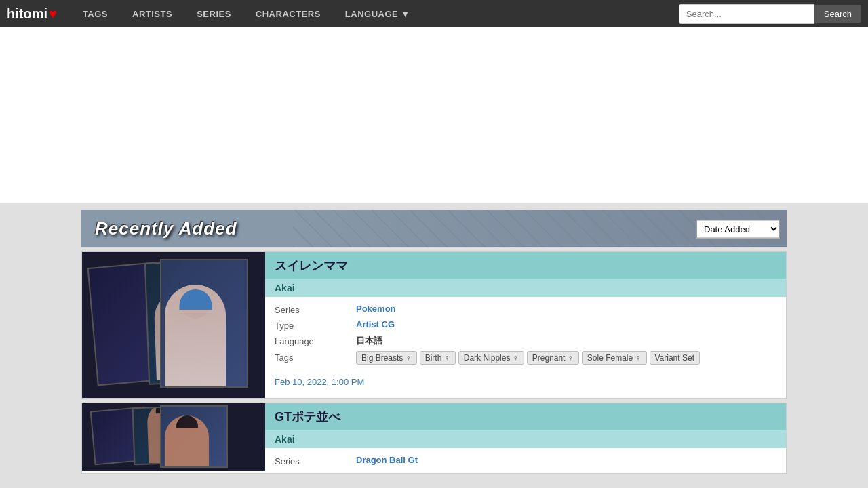 This screenshot has height=488, width=868. I want to click on entry-artist-1: Akai, so click(526, 288).